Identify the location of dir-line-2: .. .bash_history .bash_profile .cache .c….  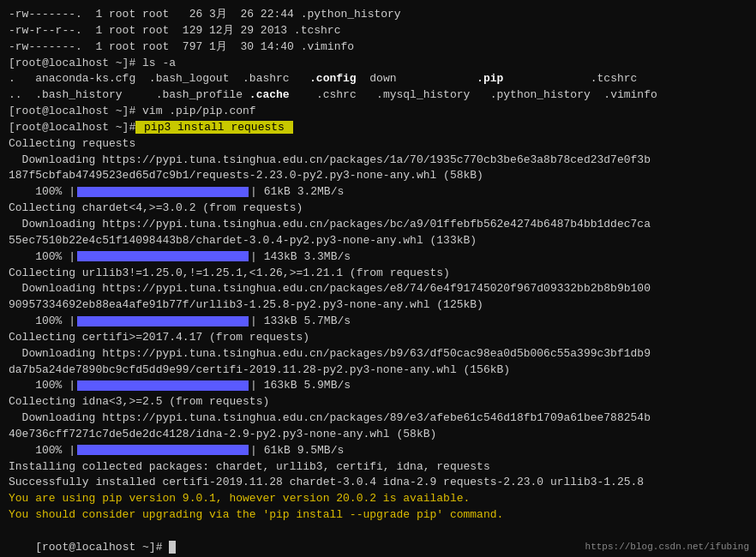
(378, 96).